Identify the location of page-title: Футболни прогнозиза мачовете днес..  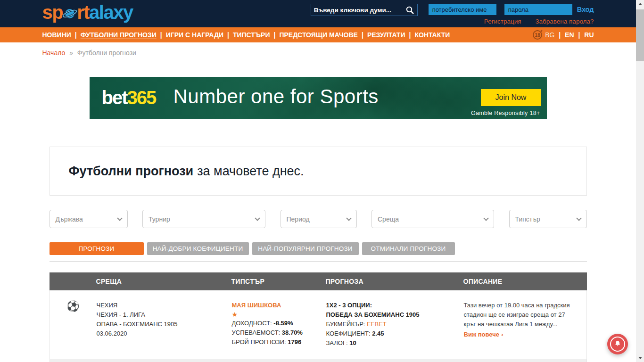
(187, 172).